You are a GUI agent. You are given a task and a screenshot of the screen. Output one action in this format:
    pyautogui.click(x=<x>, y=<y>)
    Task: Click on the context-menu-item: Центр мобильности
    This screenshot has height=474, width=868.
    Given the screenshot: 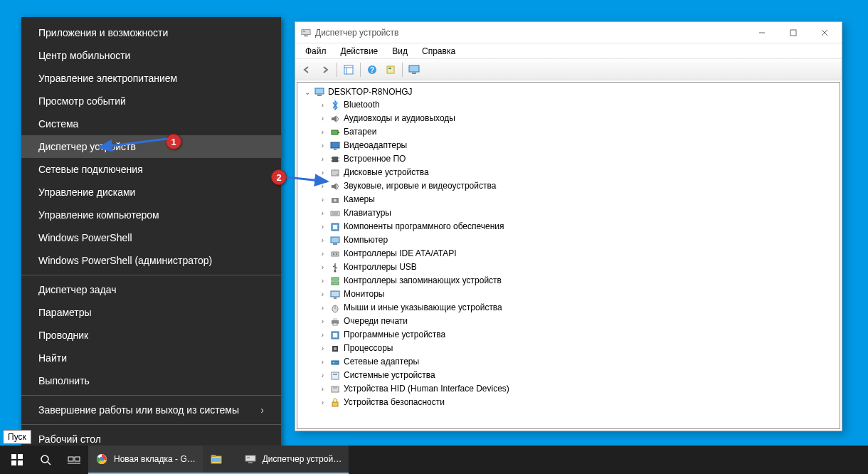 What is the action you would take?
    pyautogui.click(x=151, y=56)
    